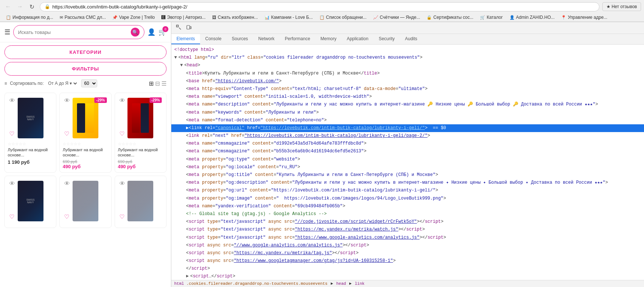 The image size is (644, 287). I want to click on bookmark-compress-icon: 🖼, so click(214, 17).